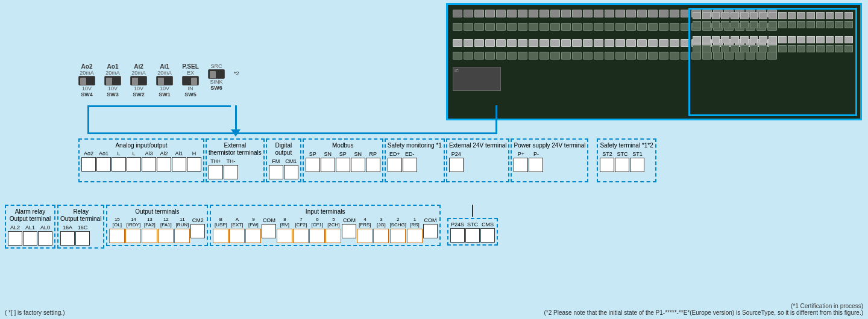 Image resolution: width=868 pixels, height=319 pixels. I want to click on power-24v-terminals: P+ P-, so click(550, 161).